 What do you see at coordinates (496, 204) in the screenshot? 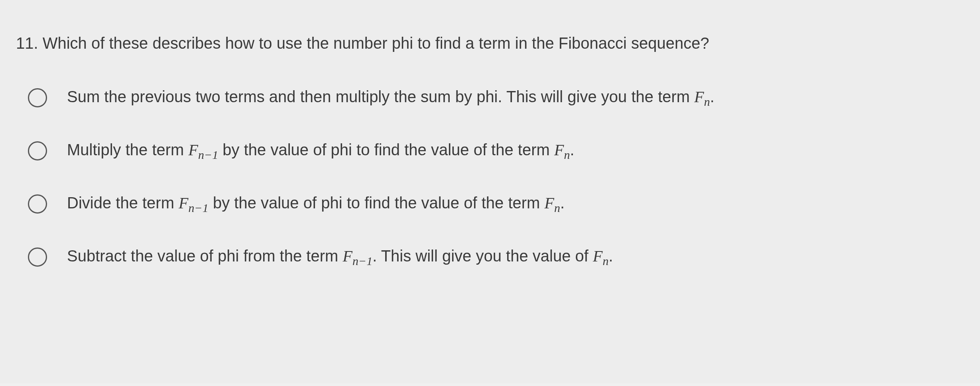
I see `option-row-c: Divide the term Fn−1 by the value of phi…` at bounding box center [496, 204].